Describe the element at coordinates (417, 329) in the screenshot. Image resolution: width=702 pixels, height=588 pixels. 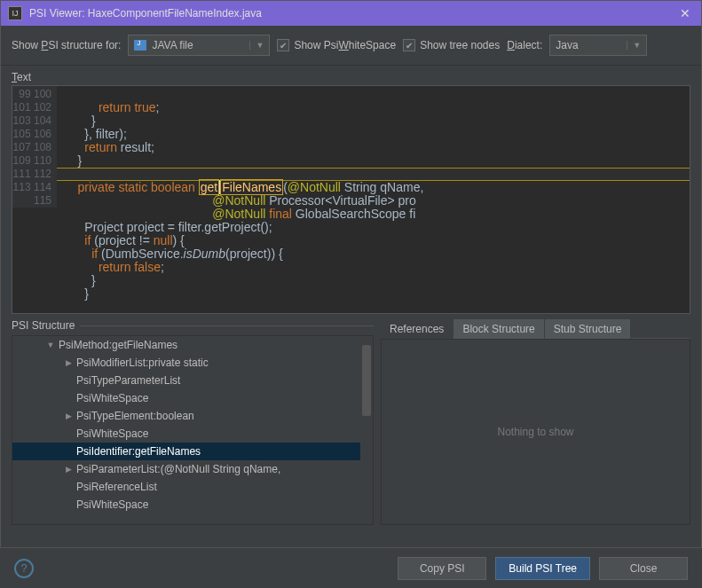
I see `tab-references: References` at that location.